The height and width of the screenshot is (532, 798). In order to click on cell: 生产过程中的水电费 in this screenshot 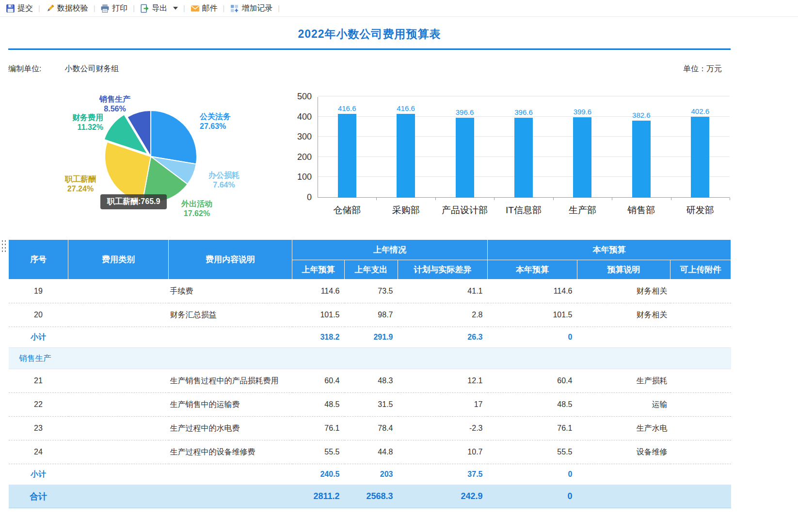, I will do `click(231, 428)`.